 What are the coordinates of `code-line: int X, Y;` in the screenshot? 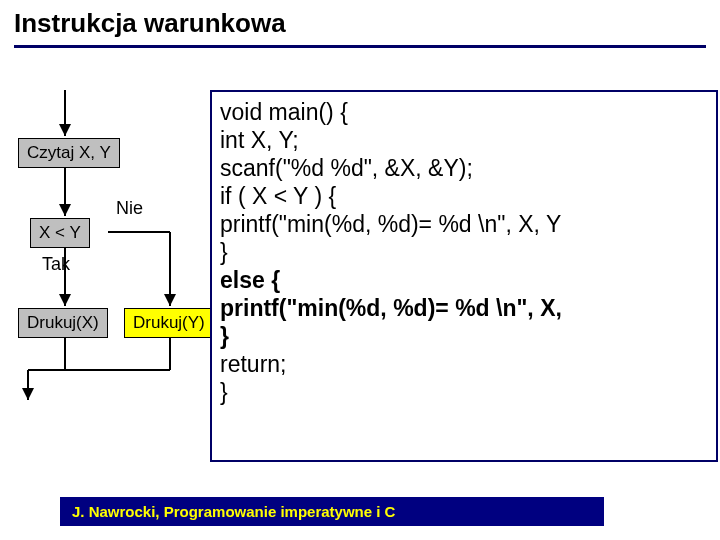 It's located at (468, 140).